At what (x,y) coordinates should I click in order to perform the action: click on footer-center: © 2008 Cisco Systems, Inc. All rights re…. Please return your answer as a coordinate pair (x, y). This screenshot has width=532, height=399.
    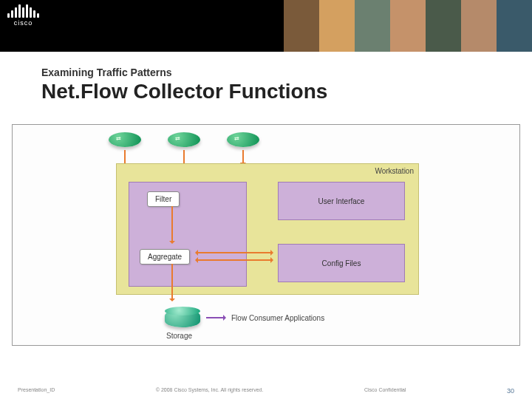
    Looking at the image, I should click on (210, 391).